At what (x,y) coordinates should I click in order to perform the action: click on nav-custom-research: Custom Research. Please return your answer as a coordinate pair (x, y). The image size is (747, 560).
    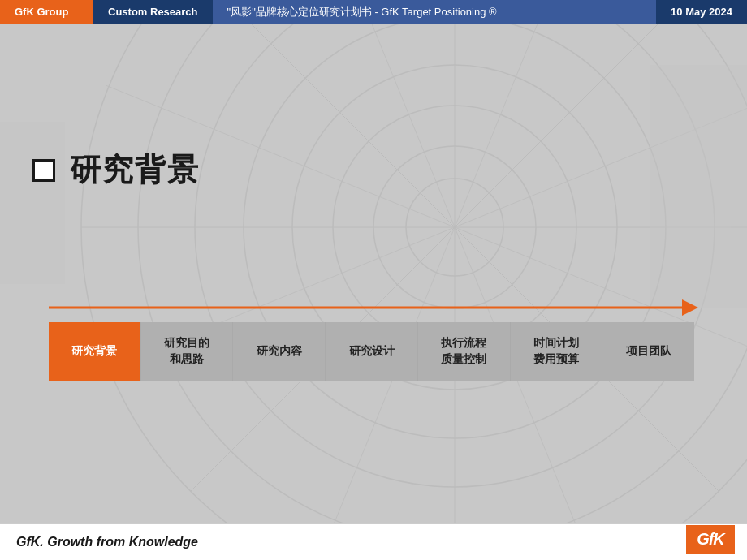
    Looking at the image, I should click on (153, 11).